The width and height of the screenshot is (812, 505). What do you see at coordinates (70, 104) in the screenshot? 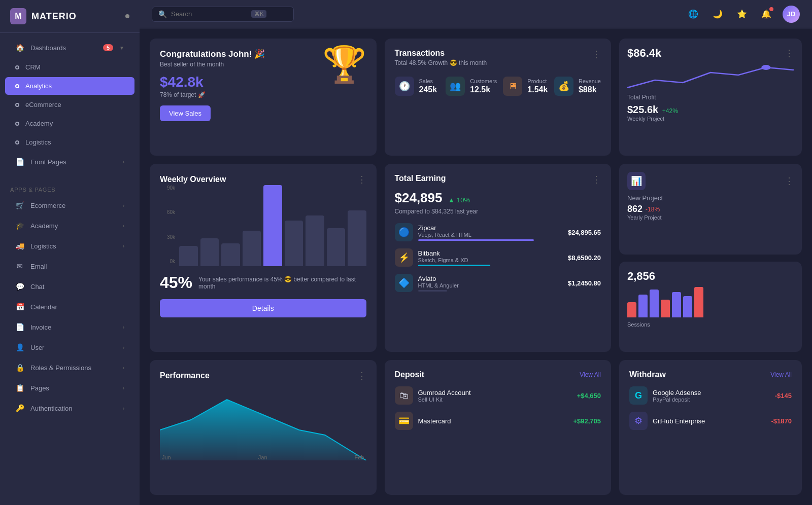
I see `dashboards-section: 🏠 Dashboards 5 ▼ CRM Analytics eCommerce…` at bounding box center [70, 104].